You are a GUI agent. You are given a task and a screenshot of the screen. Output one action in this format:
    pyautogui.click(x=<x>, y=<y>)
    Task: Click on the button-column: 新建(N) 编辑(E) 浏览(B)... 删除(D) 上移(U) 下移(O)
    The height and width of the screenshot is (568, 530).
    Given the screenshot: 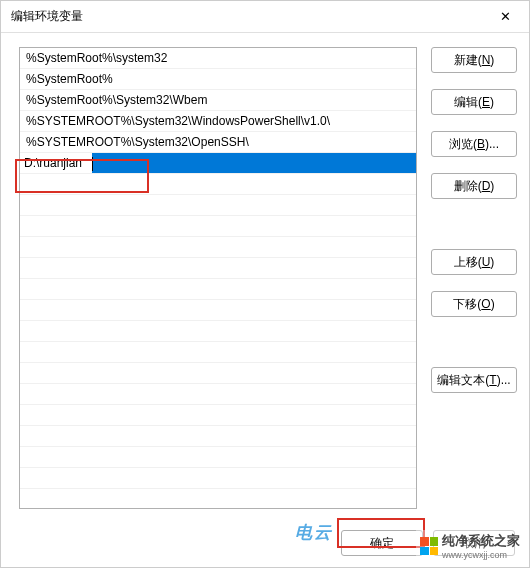 What is the action you would take?
    pyautogui.click(x=474, y=278)
    